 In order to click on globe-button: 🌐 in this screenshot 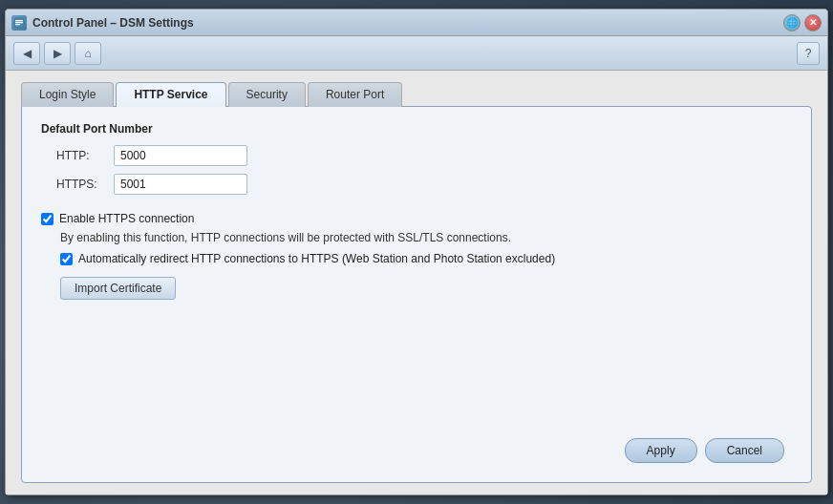, I will do `click(792, 23)`.